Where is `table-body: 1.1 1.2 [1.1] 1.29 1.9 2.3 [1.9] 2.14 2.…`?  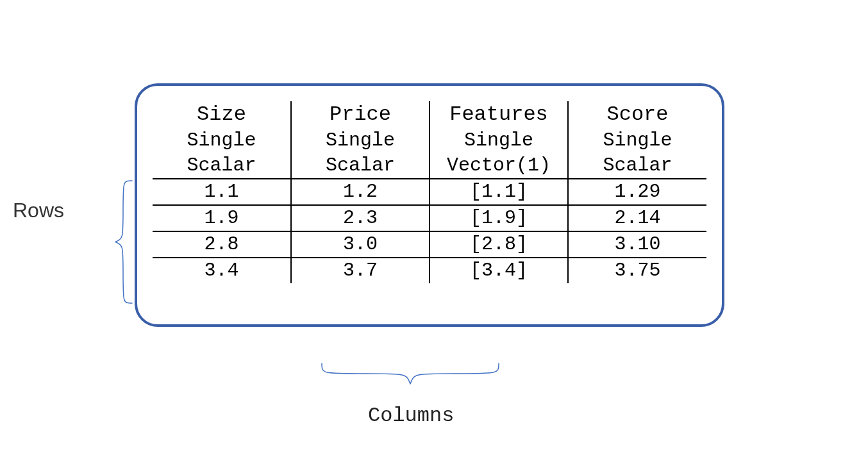 table-body: 1.1 1.2 [1.1] 1.29 1.9 2.3 [1.9] 2.14 2.… is located at coordinates (430, 231).